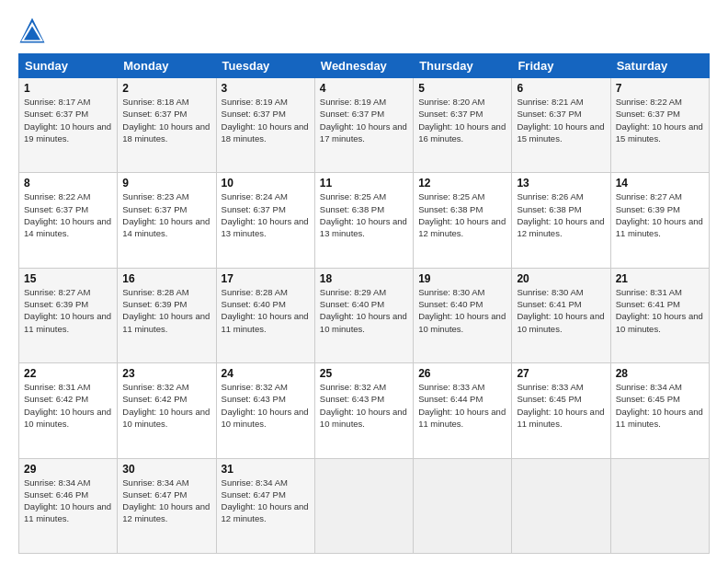  Describe the element at coordinates (660, 315) in the screenshot. I see `calendar-day-cell: 21 Sunrise: 8:31 AMSunset: 6:41 PMDaylig…` at that location.